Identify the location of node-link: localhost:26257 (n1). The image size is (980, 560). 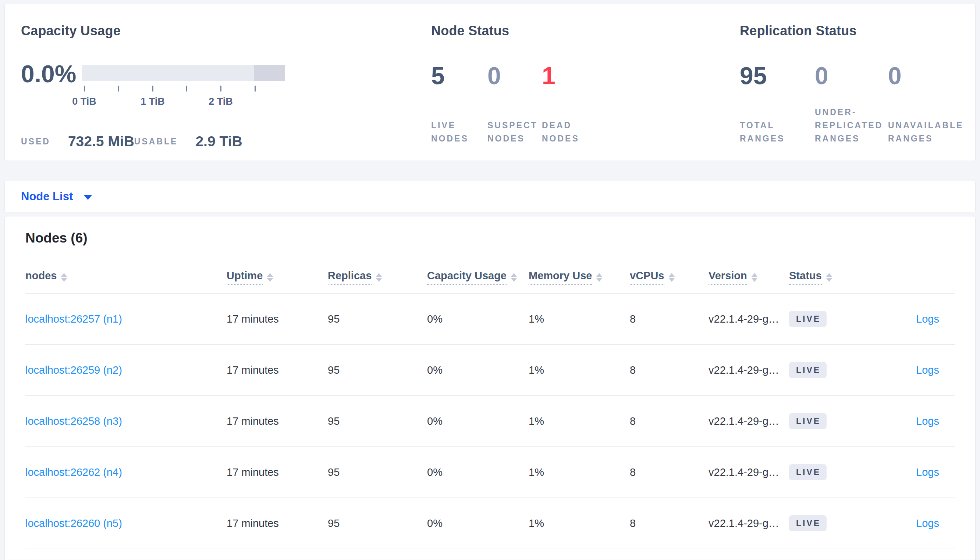
(74, 319).